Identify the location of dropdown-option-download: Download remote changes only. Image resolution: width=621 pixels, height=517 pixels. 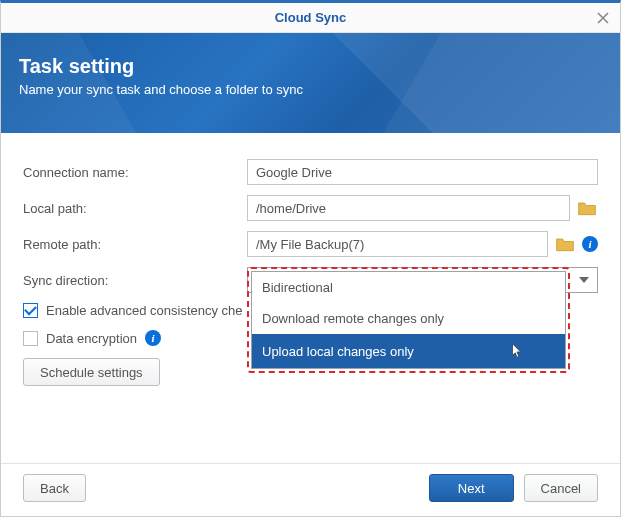
(408, 318).